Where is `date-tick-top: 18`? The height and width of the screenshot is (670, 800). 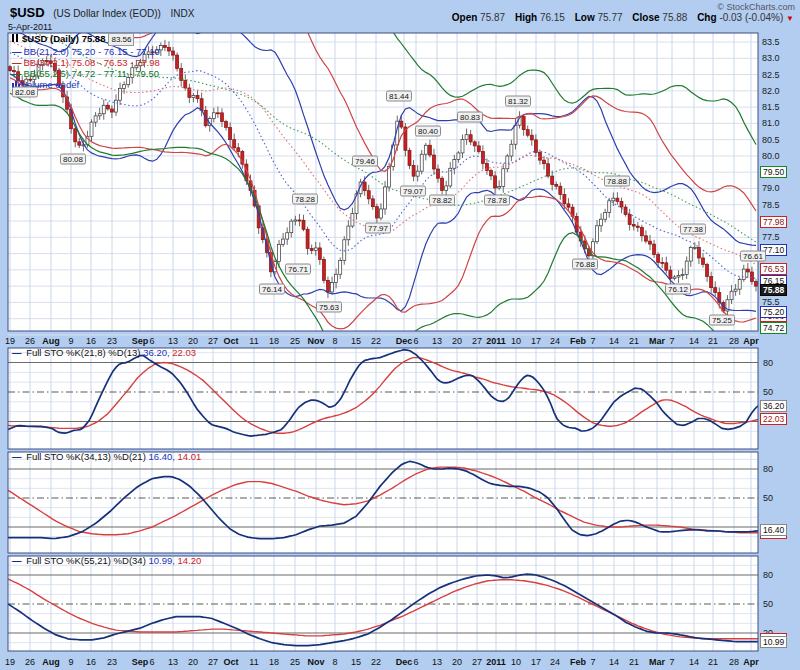
date-tick-top: 18 is located at coordinates (274, 341).